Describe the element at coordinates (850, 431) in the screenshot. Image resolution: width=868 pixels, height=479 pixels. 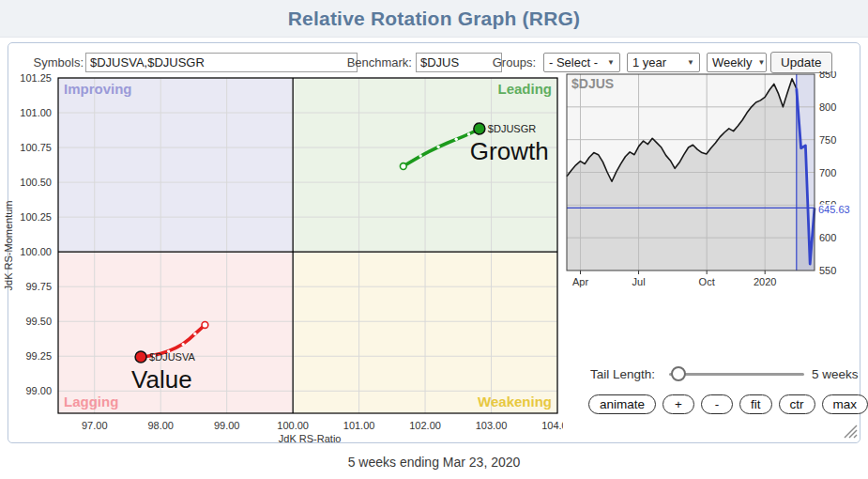
I see `resize-handle-icon` at that location.